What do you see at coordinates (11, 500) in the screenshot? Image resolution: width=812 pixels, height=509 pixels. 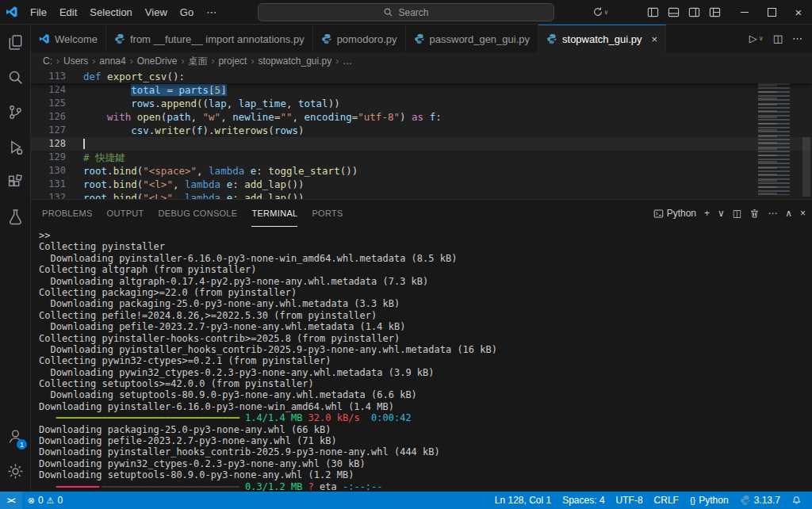 I see `remote-indicator: ><` at bounding box center [11, 500].